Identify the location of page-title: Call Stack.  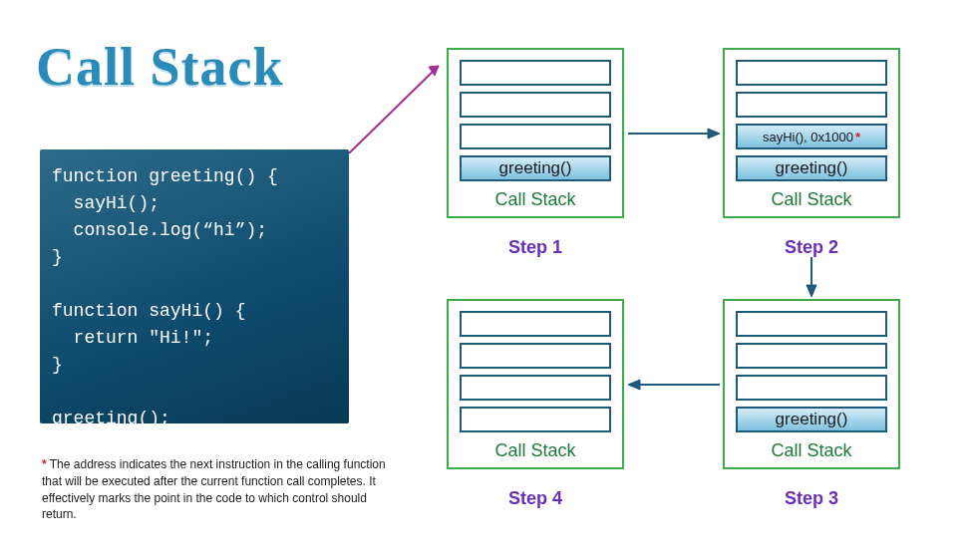
(160, 67).